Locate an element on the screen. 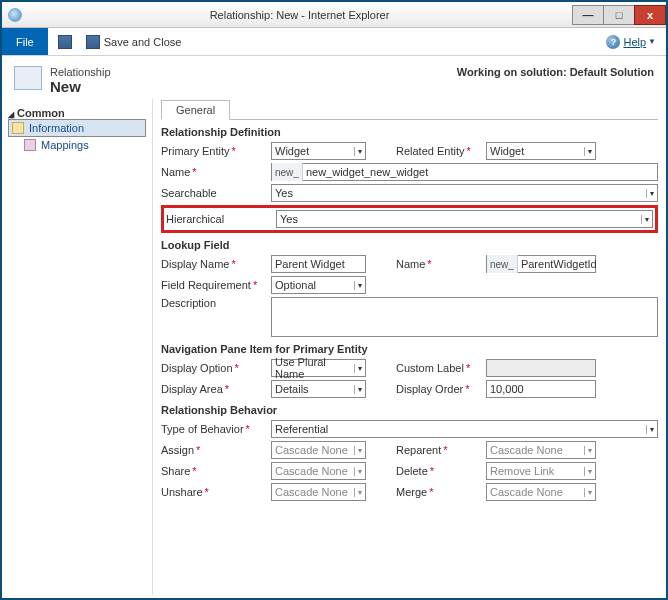 This screenshot has height=600, width=668. section-behavior: Relationship Behavior is located at coordinates (410, 410).